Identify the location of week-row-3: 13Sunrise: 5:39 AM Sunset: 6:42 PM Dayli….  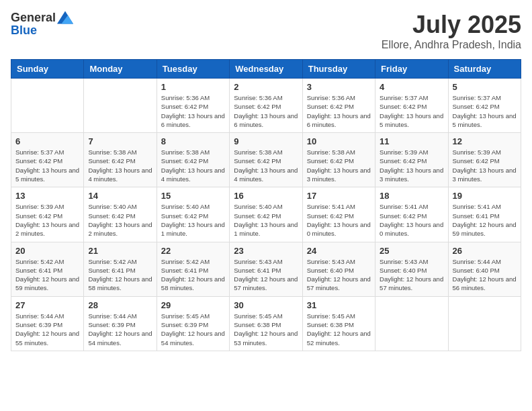
(266, 215).